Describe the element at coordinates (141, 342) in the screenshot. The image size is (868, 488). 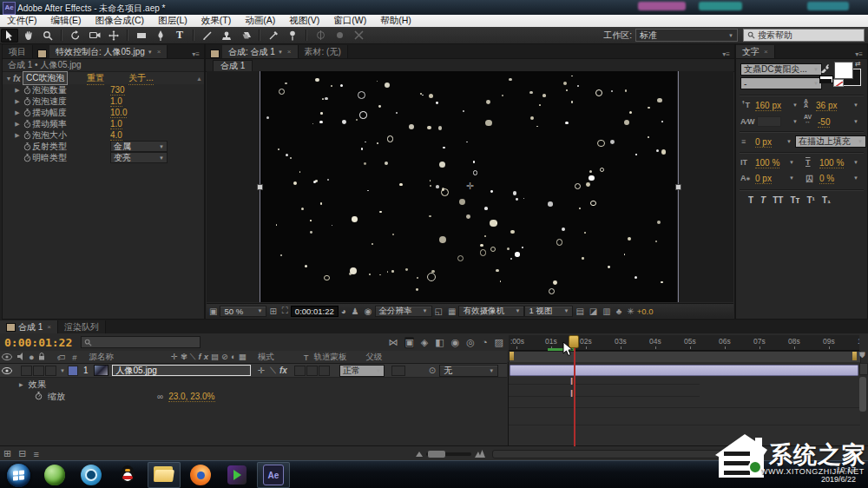
I see `timeline-search-box` at that location.